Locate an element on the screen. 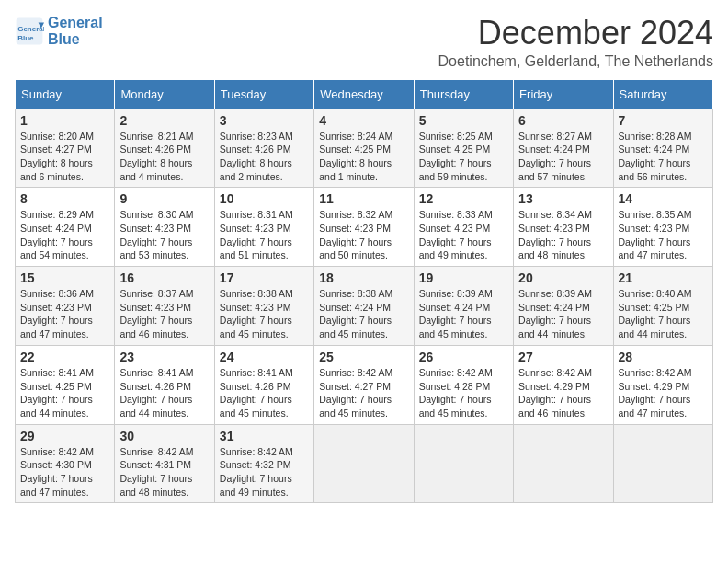 This screenshot has height=563, width=728. svg-text: Blue is located at coordinates (26, 37).